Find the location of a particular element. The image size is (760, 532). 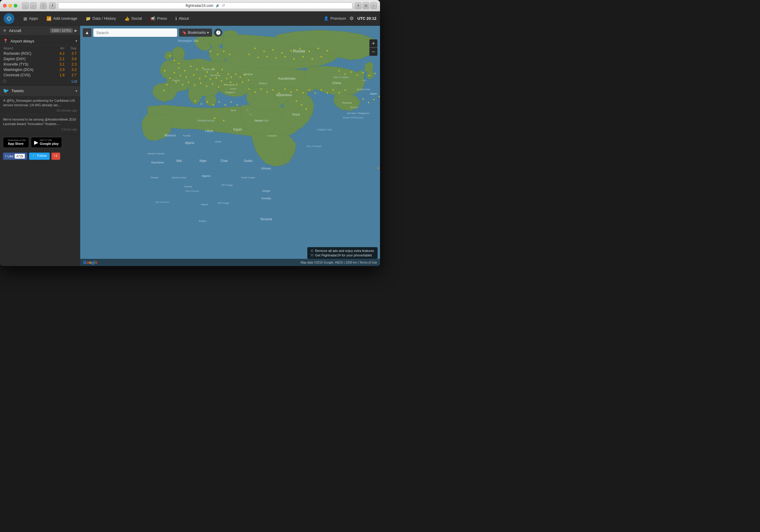

svg-text: Tunisia is located at coordinates (187, 136).